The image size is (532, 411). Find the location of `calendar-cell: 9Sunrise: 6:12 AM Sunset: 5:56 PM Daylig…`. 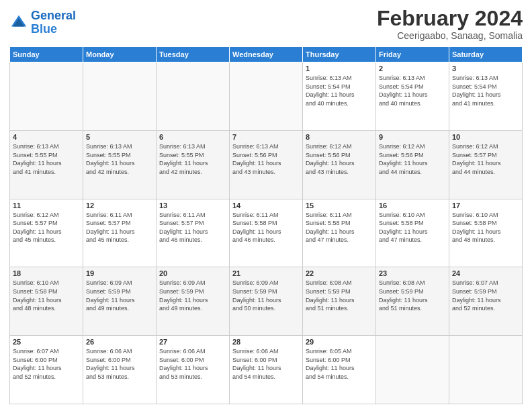

calendar-cell: 9Sunrise: 6:12 AM Sunset: 5:56 PM Daylig… is located at coordinates (412, 165).